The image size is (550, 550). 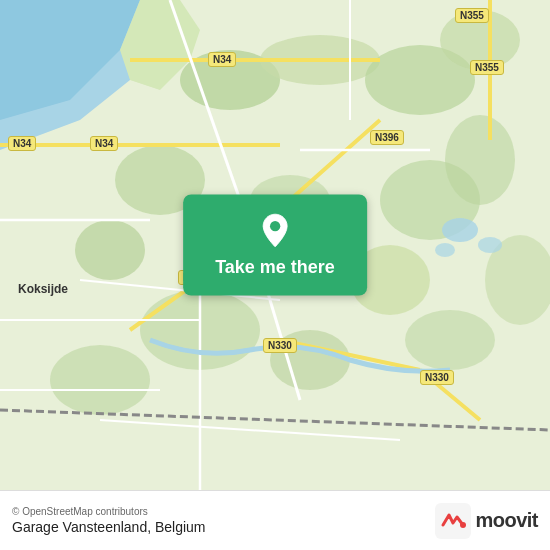 I want to click on location-name: Garage Vansteenland, Belgium, so click(x=224, y=527).